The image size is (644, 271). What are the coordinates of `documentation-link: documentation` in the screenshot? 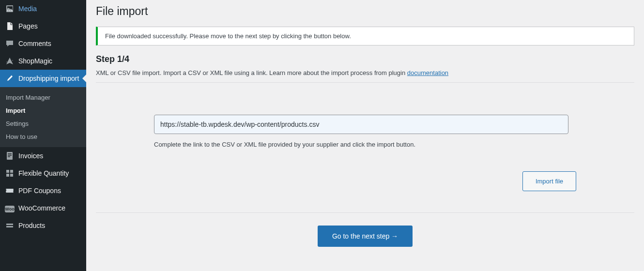 It's located at (428, 73).